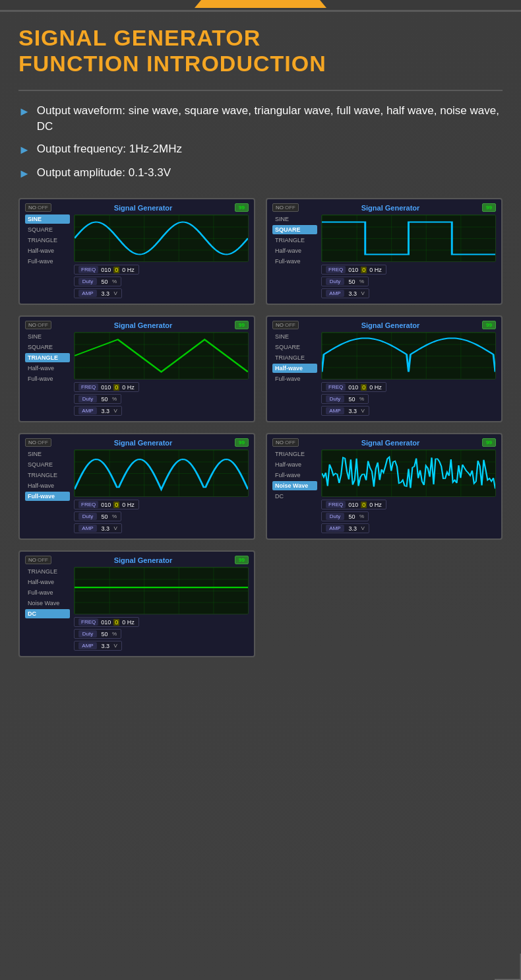 The height and width of the screenshot is (980, 521). What do you see at coordinates (384, 251) in the screenshot?
I see `screen-square: NO OFF Signal Generator 99 SINESQUARETRI…` at bounding box center [384, 251].